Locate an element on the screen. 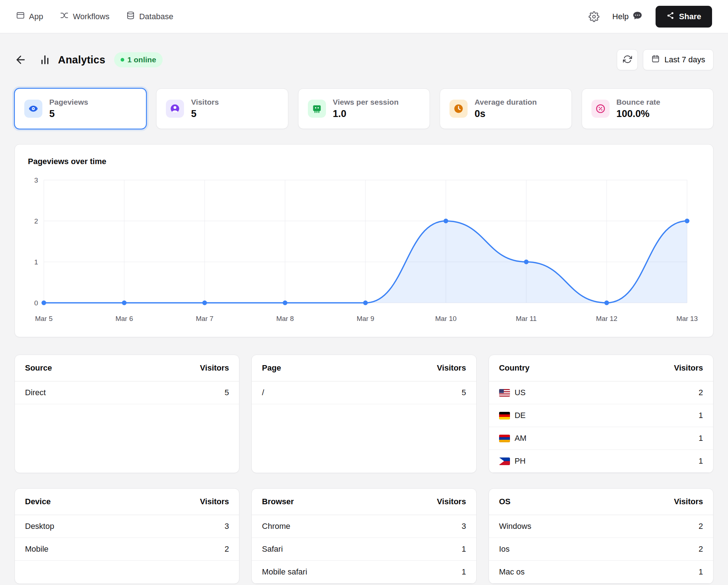 Image resolution: width=728 pixels, height=585 pixels. table-header: Page is located at coordinates (272, 368).